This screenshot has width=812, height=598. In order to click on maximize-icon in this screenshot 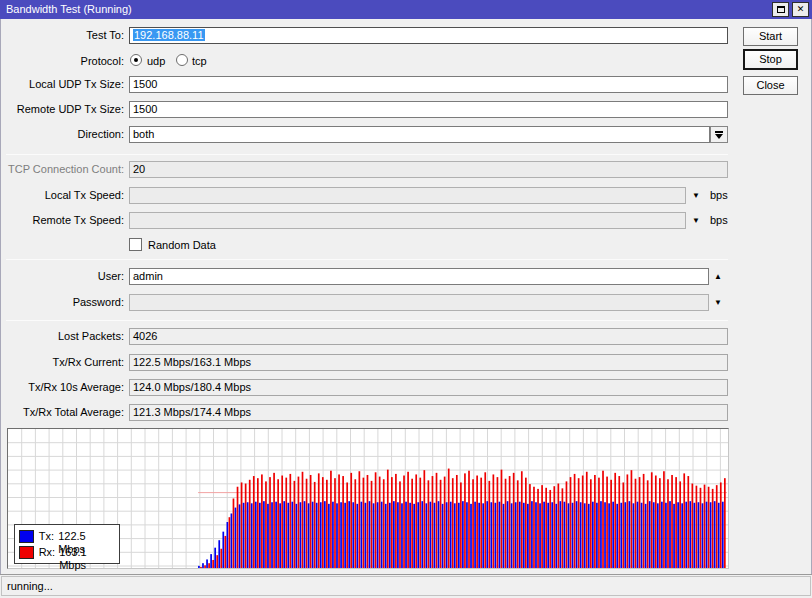, I will do `click(781, 10)`.